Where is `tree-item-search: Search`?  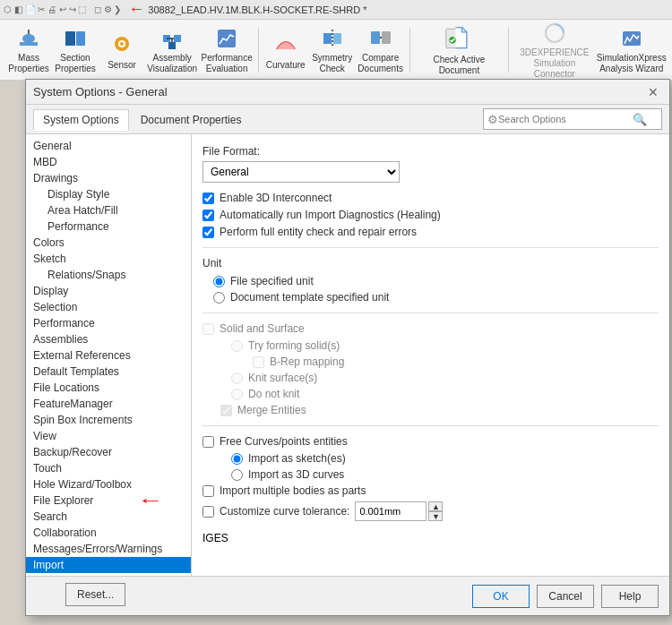
tree-item-search: Search is located at coordinates (108, 517).